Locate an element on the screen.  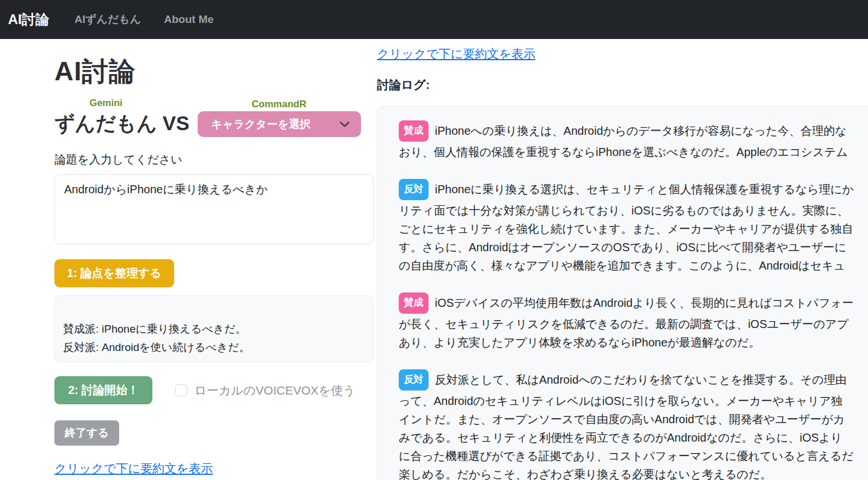
fighter-left-name: ずんだもん VS is located at coordinates (122, 124).